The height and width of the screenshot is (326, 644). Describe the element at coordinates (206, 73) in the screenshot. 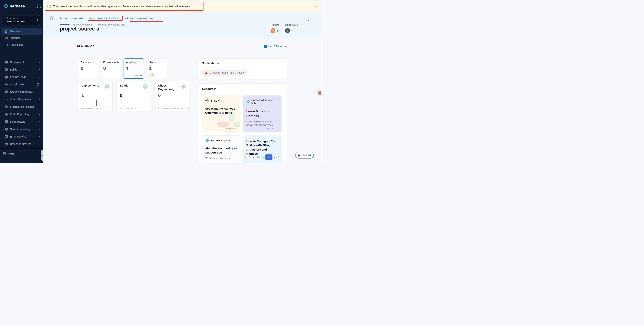

I see `warning-icon` at that location.